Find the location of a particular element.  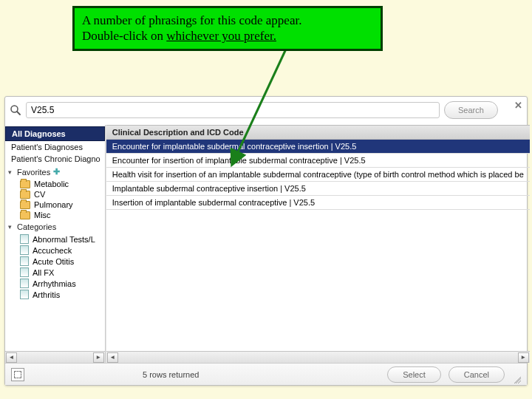

favorite-label: CV is located at coordinates (40, 194).